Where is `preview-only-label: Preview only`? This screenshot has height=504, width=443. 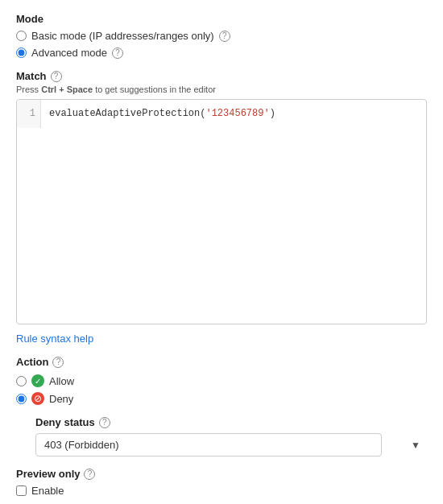
preview-only-label: Preview only is located at coordinates (48, 473).